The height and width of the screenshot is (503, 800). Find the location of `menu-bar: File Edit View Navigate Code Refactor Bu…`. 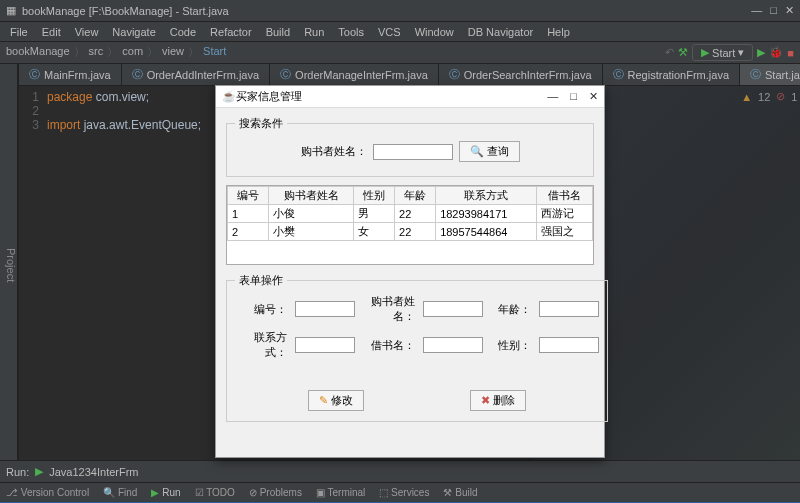

menu-bar: File Edit View Navigate Code Refactor Bu… is located at coordinates (400, 32).